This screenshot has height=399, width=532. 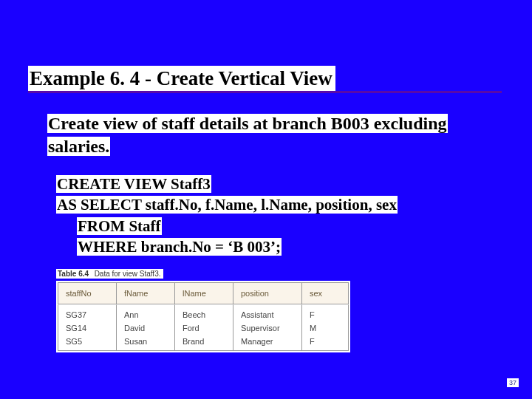 I want to click on cell-lname: Beech, so click(x=204, y=313).